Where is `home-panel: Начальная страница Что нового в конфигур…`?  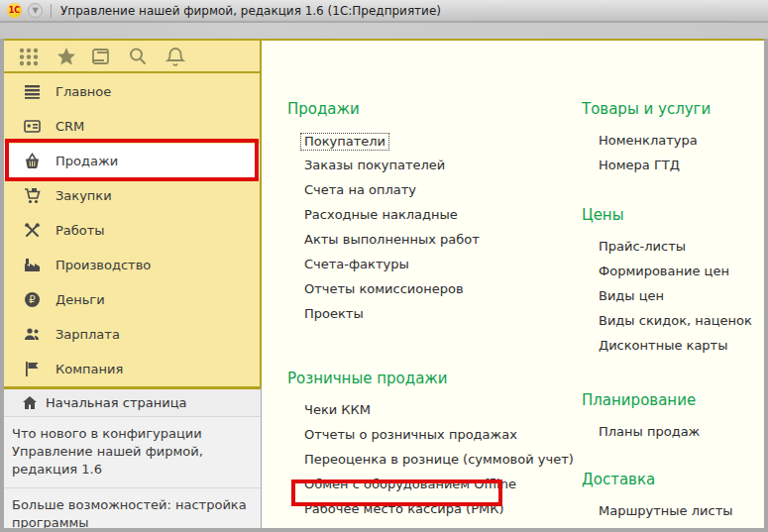 home-panel: Начальная страница Что нового в конфигур… is located at coordinates (133, 459).